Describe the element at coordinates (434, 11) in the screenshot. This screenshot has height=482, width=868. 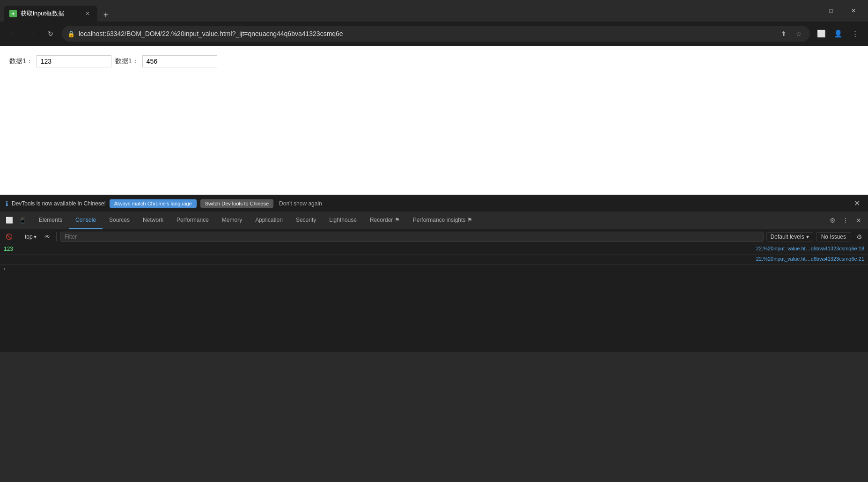
I see `title-bar: ✦ 获取input框数据 ✕ + ─ □ ✕` at that location.